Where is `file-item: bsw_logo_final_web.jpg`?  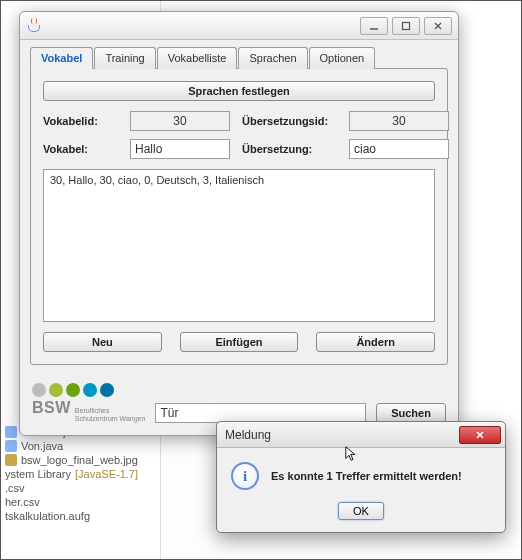
file-item: bsw_logo_final_web.jpg is located at coordinates (80, 460).